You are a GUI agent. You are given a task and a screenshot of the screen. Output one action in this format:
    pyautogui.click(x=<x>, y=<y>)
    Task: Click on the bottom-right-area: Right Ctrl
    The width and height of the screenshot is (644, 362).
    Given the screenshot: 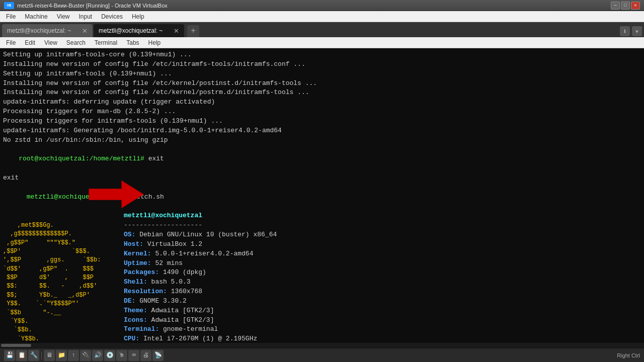 What is the action you would take?
    pyautogui.click(x=628, y=355)
    